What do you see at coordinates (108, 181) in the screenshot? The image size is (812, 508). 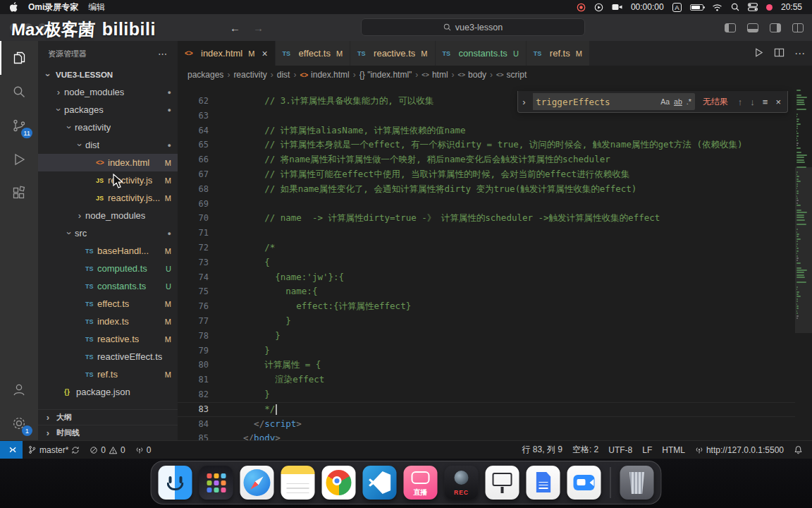 I see `tree-item-reactivity.js: JSreactivity.jsM` at bounding box center [108, 181].